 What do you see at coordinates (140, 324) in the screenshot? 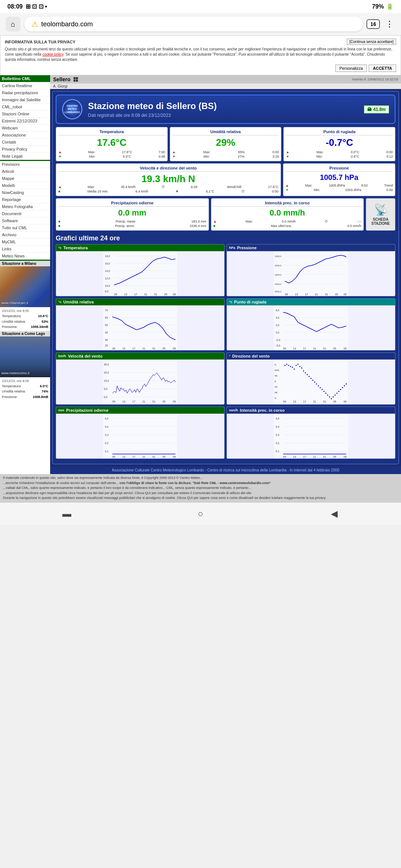
I see `humidity-chart: °c Umidità relativa 75 65 55 45 35` at bounding box center [140, 324].